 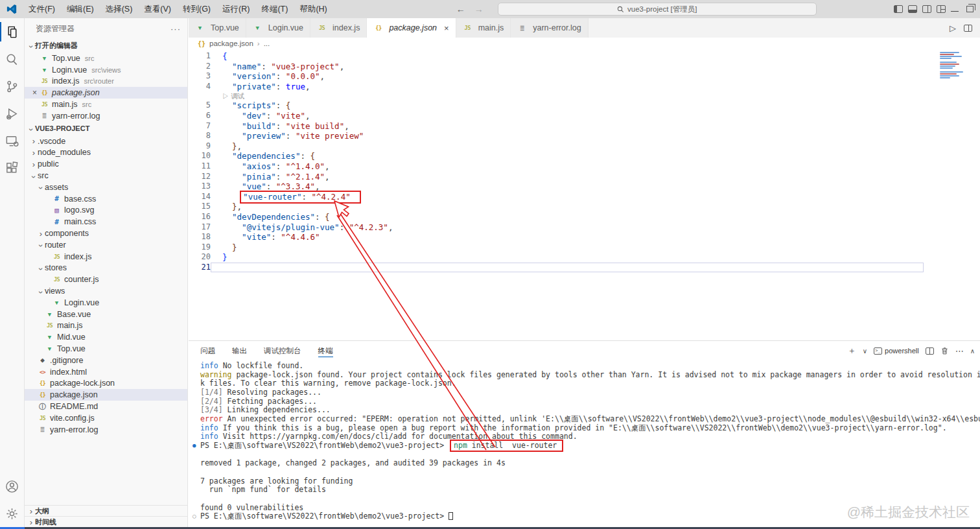 What do you see at coordinates (106, 245) in the screenshot?
I see `tree-item-router: ›router` at bounding box center [106, 245].